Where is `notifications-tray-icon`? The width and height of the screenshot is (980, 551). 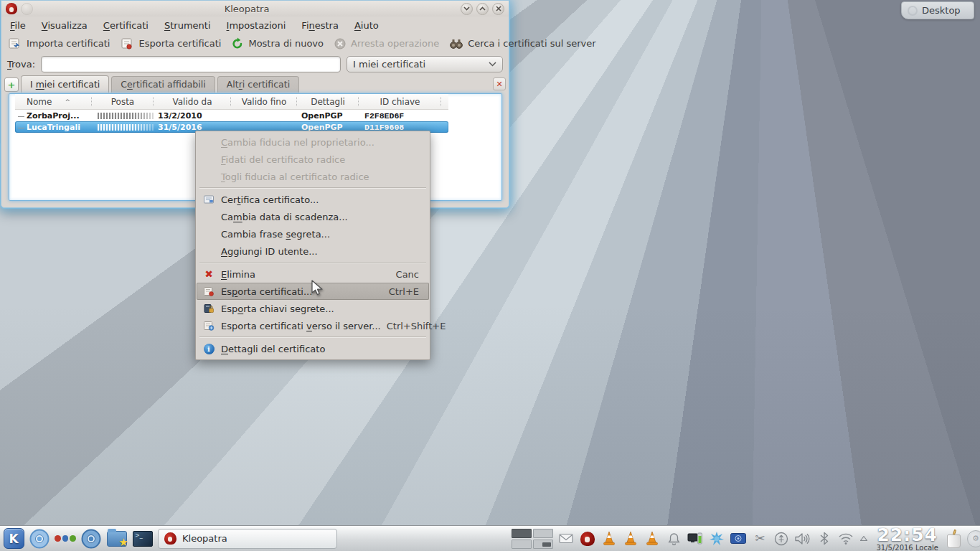
notifications-tray-icon is located at coordinates (674, 539).